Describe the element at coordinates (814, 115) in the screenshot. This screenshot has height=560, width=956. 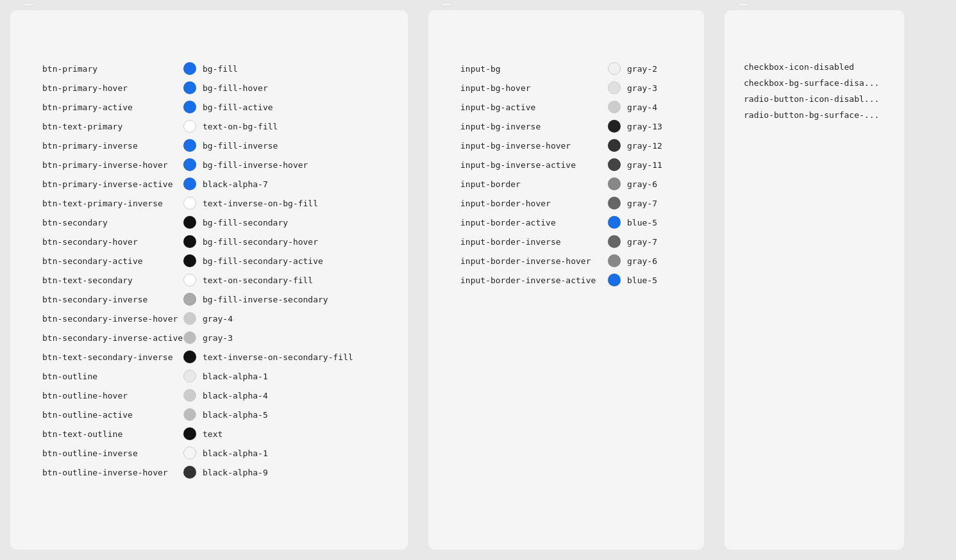
I see `token-name: radio-button-bg-surface-...` at that location.